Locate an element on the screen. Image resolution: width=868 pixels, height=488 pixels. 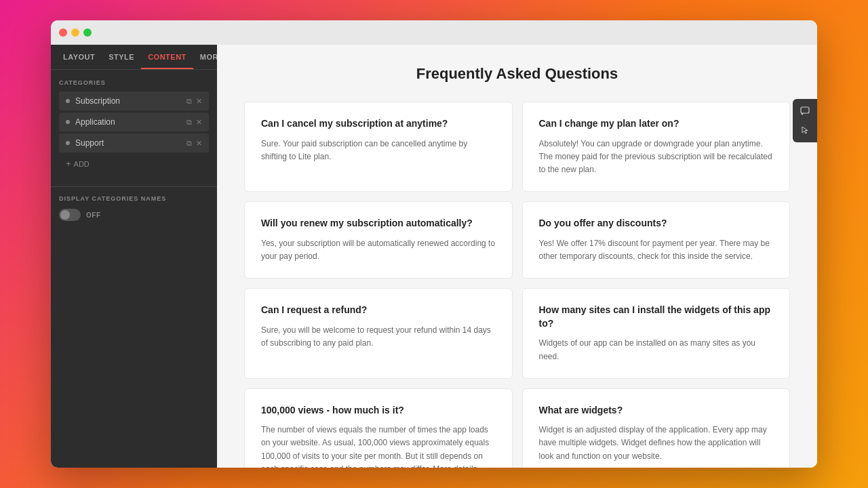
faq-card-views: 100,000 views - how much is it? The numb… is located at coordinates (378, 428).